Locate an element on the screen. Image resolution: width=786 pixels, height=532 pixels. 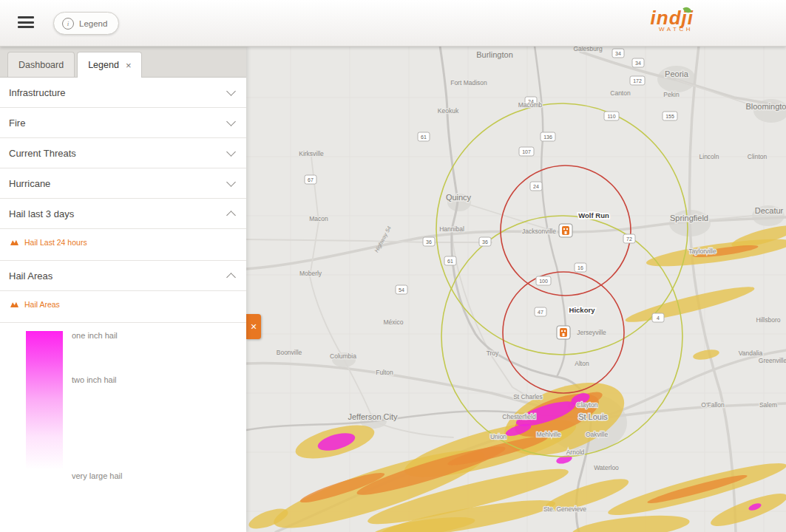
map-city-label: Peoria is located at coordinates (677, 74).